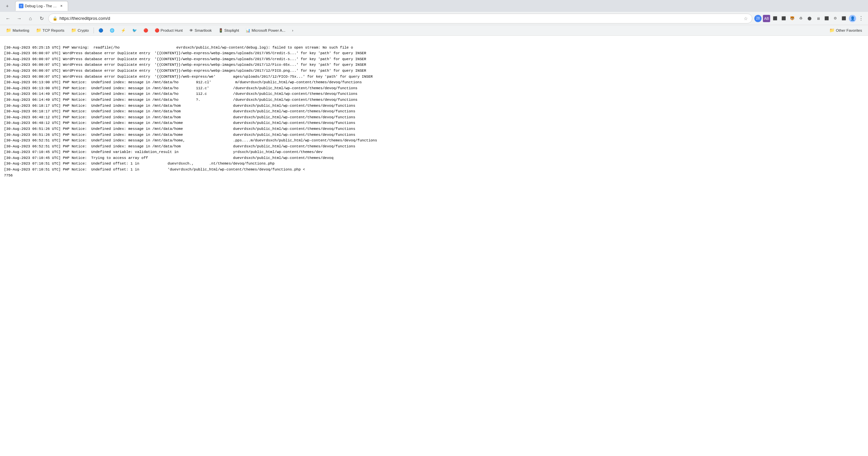  Describe the element at coordinates (809, 19) in the screenshot. I see `ext-circle-icon: ⬤` at that location.